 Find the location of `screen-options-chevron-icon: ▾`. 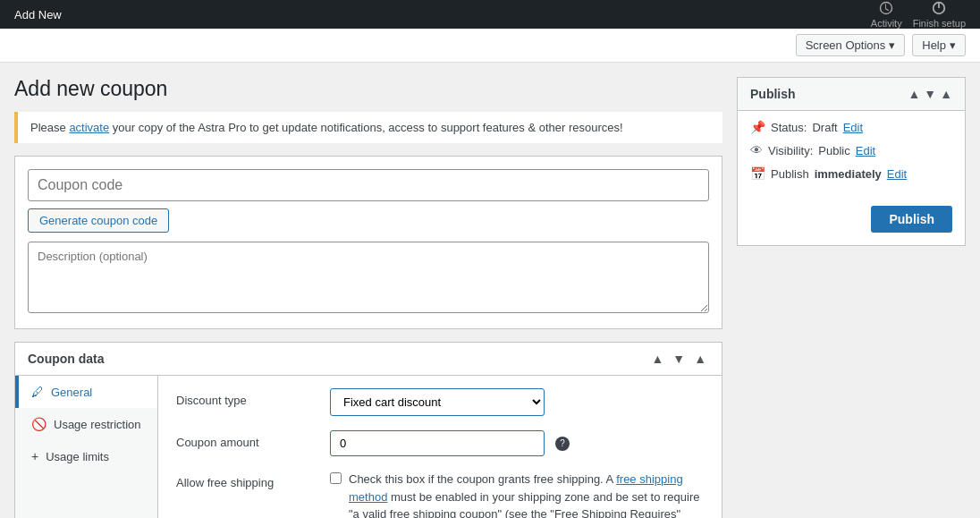

screen-options-chevron-icon: ▾ is located at coordinates (892, 45).